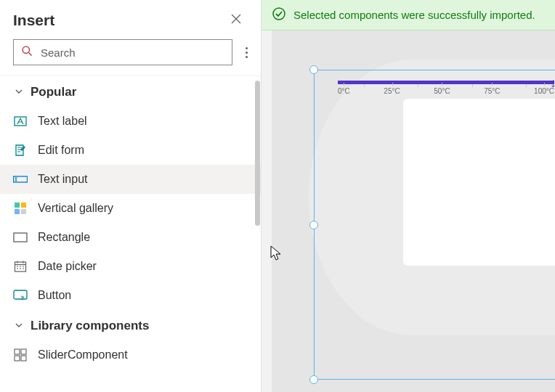 This screenshot has width=555, height=392. Describe the element at coordinates (54, 92) in the screenshot. I see `section-label: Popular` at that location.